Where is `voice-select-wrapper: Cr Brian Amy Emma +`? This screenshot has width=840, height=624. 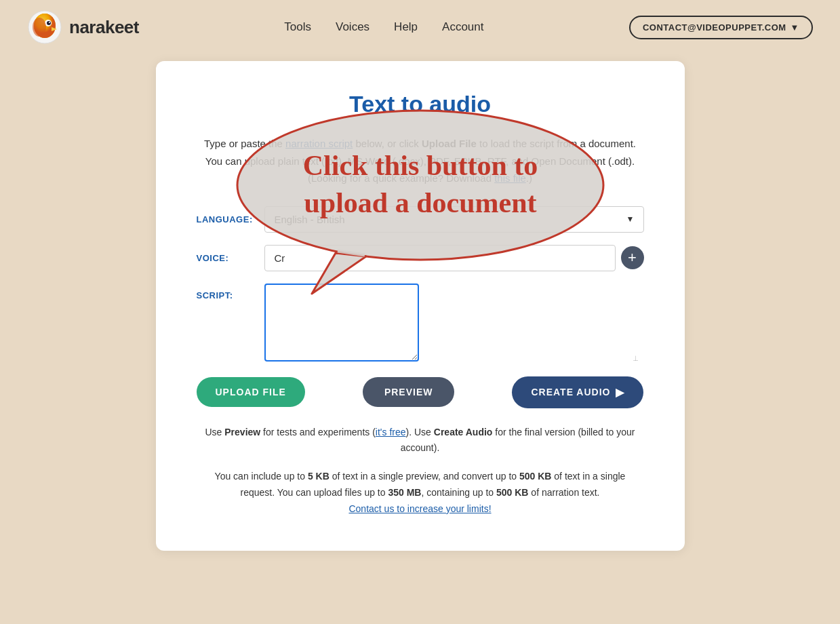
voice-select-wrapper: Cr Brian Amy Emma + is located at coordinates (454, 258).